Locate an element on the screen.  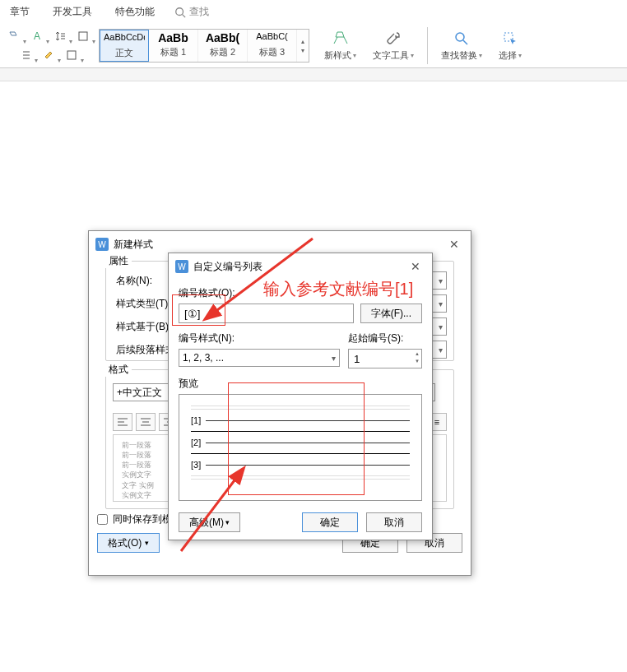
text-tools-button: 文字工具▾ is located at coordinates (393, 46).